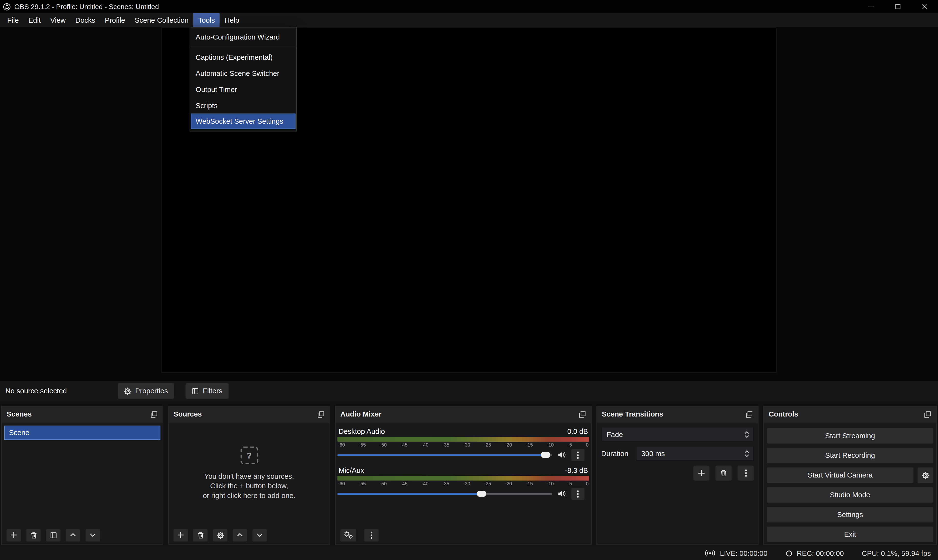 This screenshot has width=938, height=560. I want to click on start-recording-button: Start Recording, so click(850, 456).